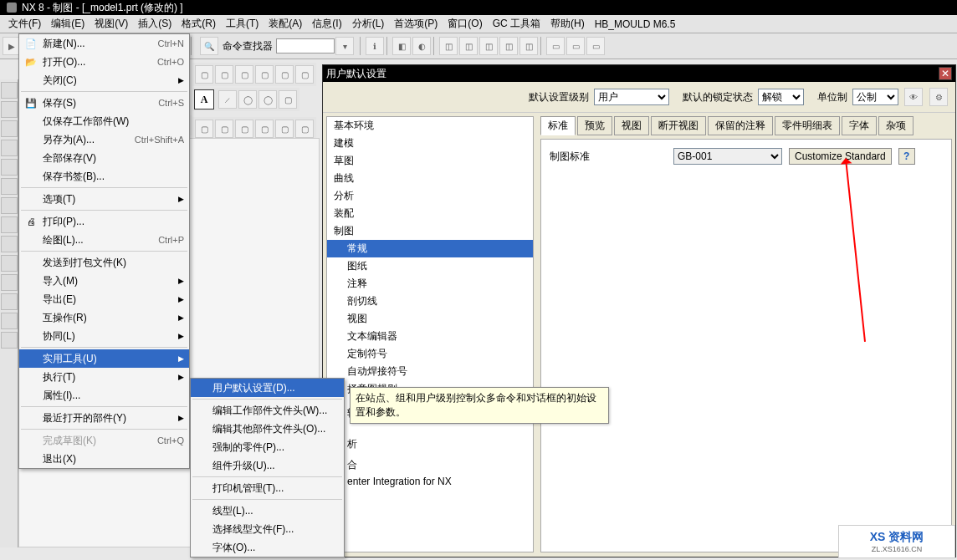 This screenshot has height=560, width=957. Describe the element at coordinates (104, 262) in the screenshot. I see `file-menu-item-15: 发送到打包文件(K)` at that location.